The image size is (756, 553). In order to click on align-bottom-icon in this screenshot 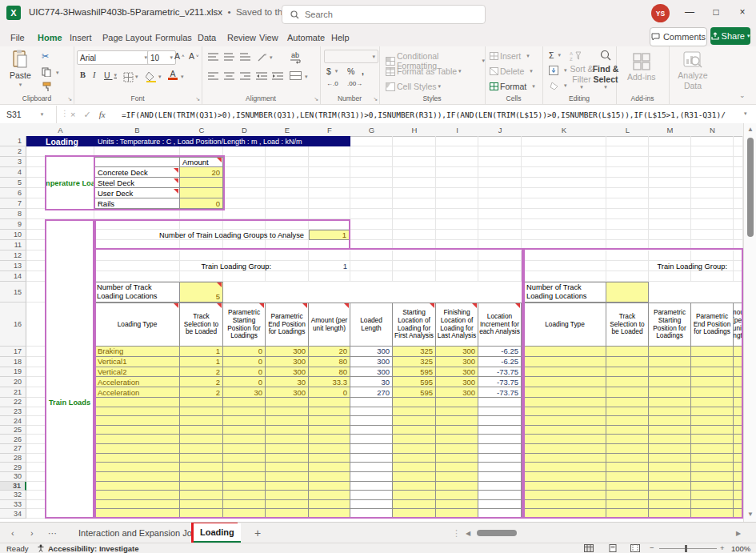, I will do `click(245, 57)`.